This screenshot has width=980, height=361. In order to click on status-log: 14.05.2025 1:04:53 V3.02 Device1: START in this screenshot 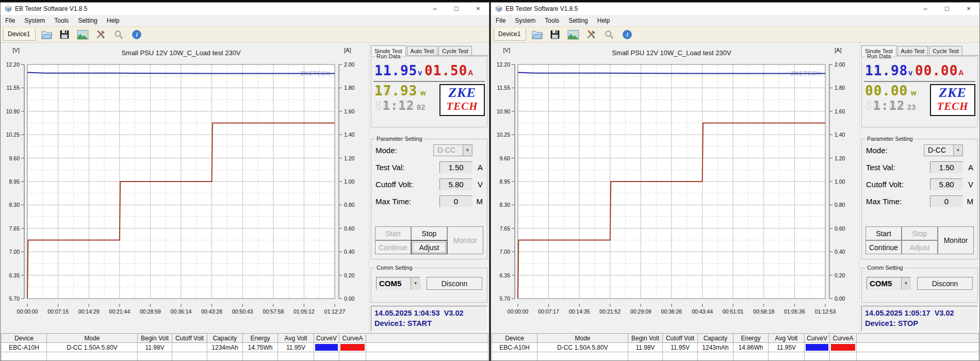, I will do `click(429, 319)`.